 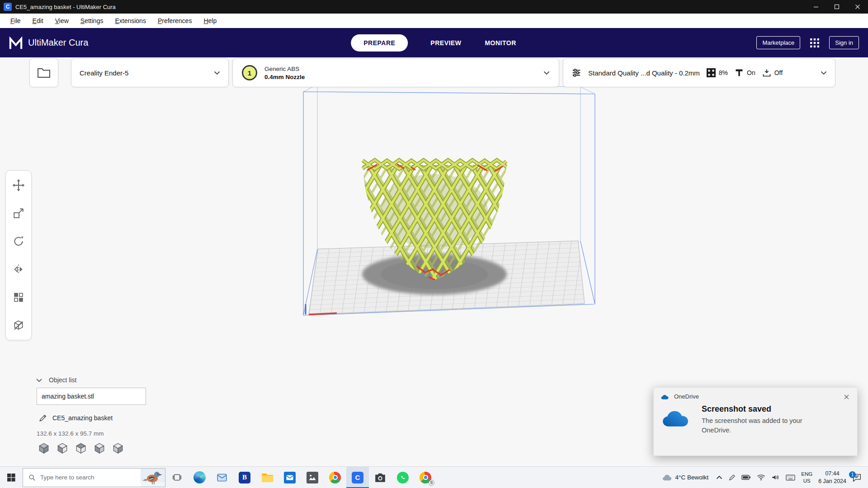 I want to click on stage-tabs: PREPARE PREVIEW MONITOR, so click(x=434, y=43).